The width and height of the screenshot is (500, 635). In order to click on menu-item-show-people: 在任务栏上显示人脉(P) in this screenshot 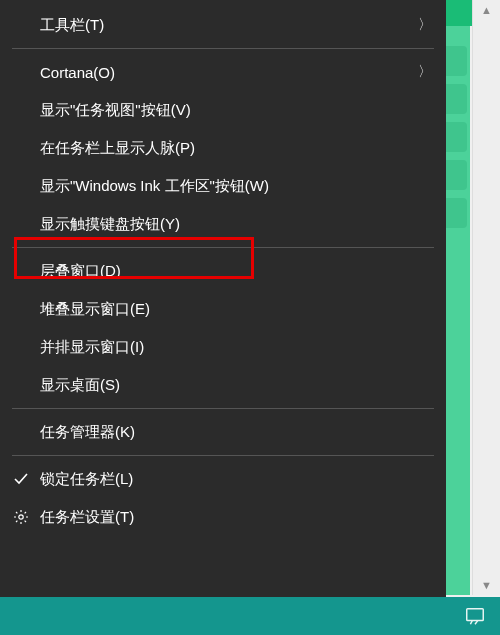, I will do `click(223, 148)`.